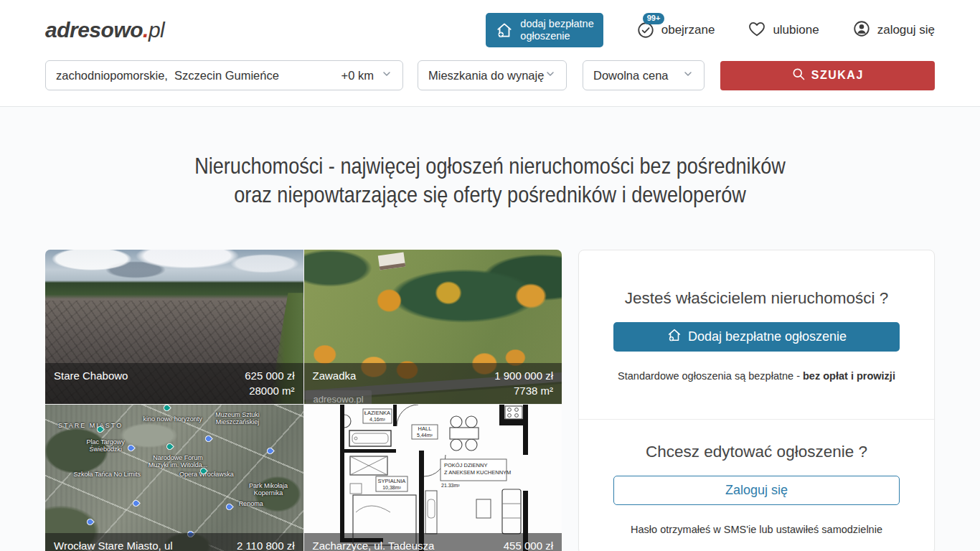 Image resolution: width=980 pixels, height=551 pixels. Describe the element at coordinates (676, 30) in the screenshot. I see `viewed-link: 99+ obejrzane` at that location.